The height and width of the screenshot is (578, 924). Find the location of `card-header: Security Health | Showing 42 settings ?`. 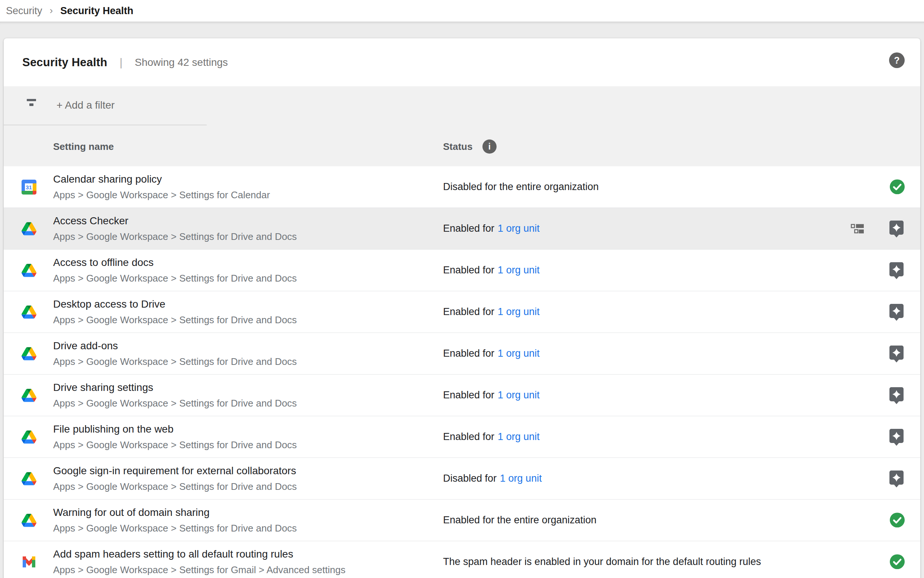

card-header: Security Health | Showing 42 settings ? is located at coordinates (462, 62).